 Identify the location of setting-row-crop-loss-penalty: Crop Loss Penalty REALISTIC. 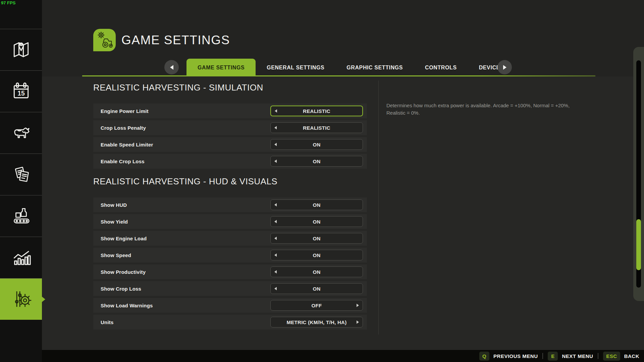
(230, 128).